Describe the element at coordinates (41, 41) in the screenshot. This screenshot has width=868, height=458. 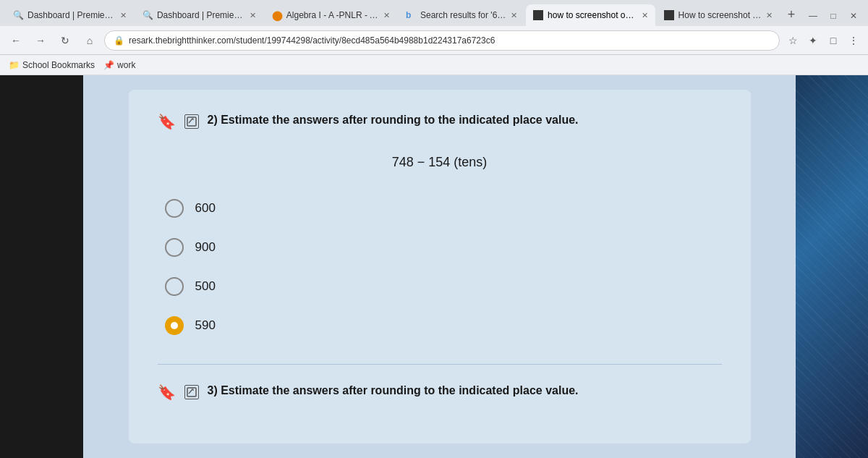
I see `forward-button: →` at that location.